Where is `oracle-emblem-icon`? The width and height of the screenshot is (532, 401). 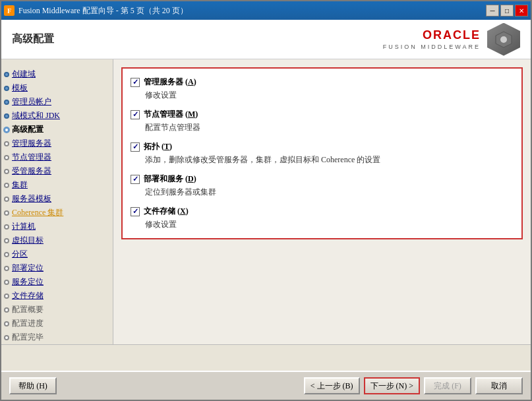
oracle-emblem-icon is located at coordinates (504, 40).